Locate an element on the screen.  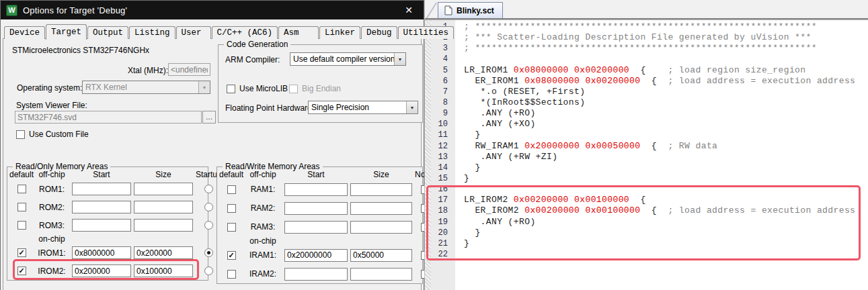
xtal-input is located at coordinates (190, 70).